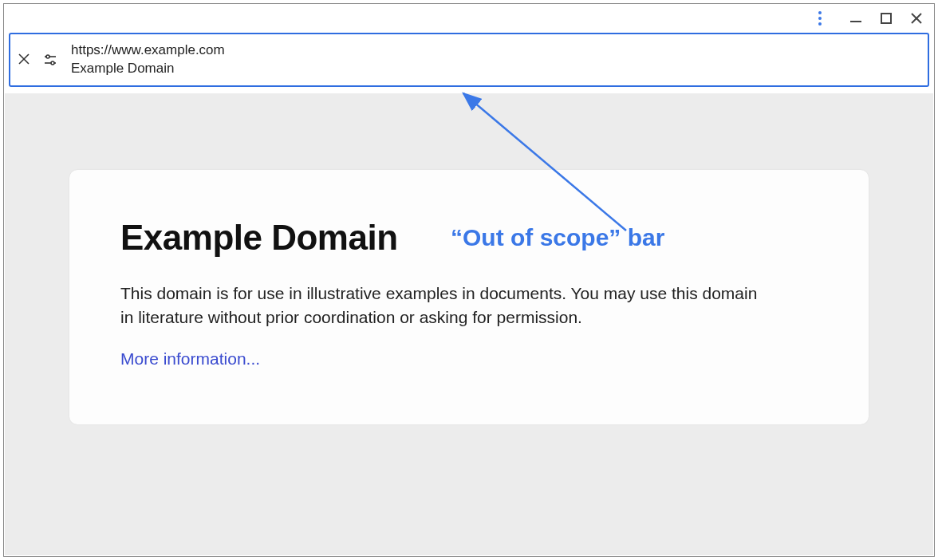 The height and width of the screenshot is (560, 938). What do you see at coordinates (558, 238) in the screenshot?
I see `annotation-label: “Out of scope” bar` at bounding box center [558, 238].